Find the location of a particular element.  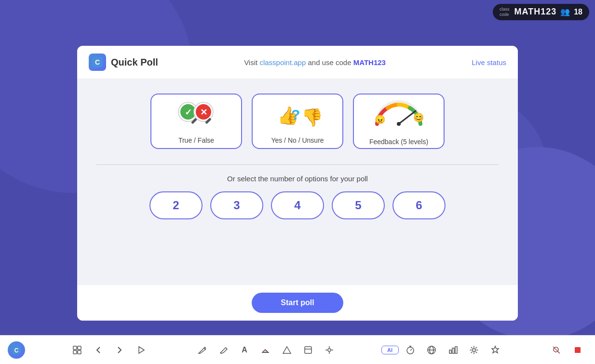

poll-type-options: ✓ ✕ True / False 👍 is located at coordinates (298, 121).